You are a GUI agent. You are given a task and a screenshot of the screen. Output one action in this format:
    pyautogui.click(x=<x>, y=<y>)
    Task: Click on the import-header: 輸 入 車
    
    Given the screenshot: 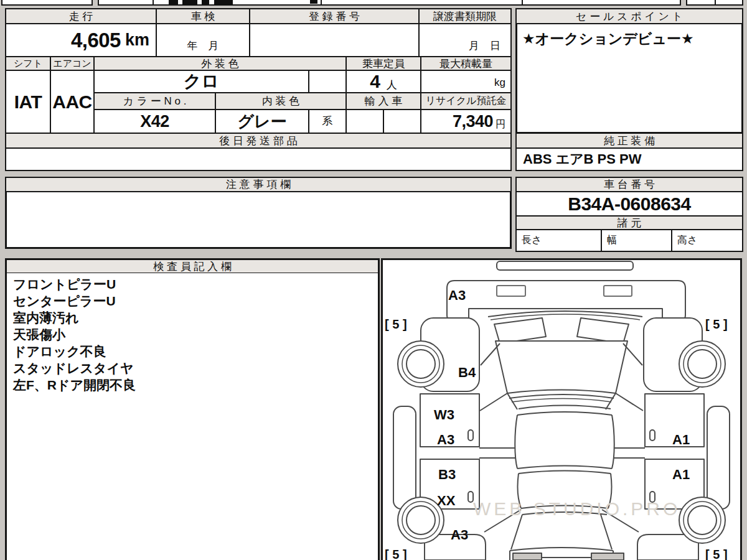 What is the action you would take?
    pyautogui.click(x=383, y=101)
    